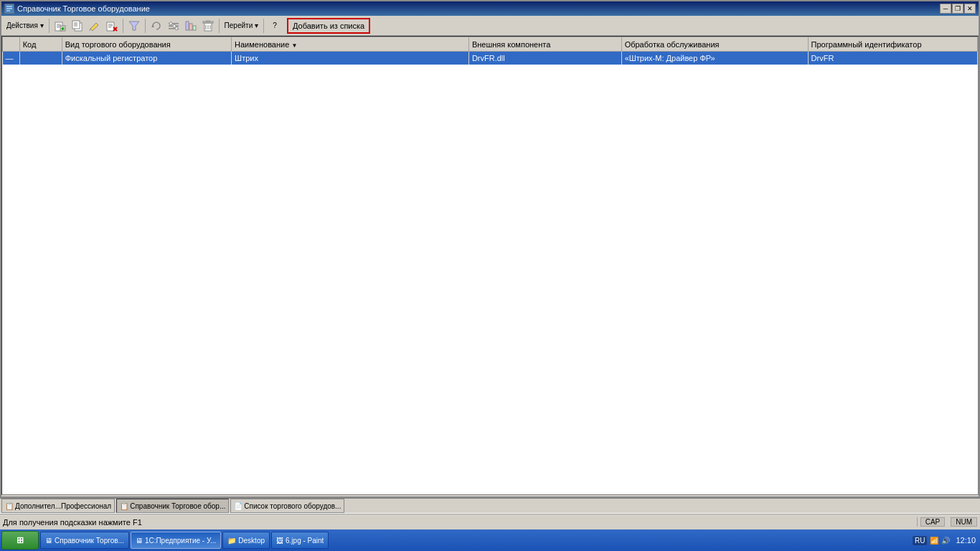  What do you see at coordinates (490, 26) in the screenshot?
I see `ref-toolbar: Действия ▾` at bounding box center [490, 26].